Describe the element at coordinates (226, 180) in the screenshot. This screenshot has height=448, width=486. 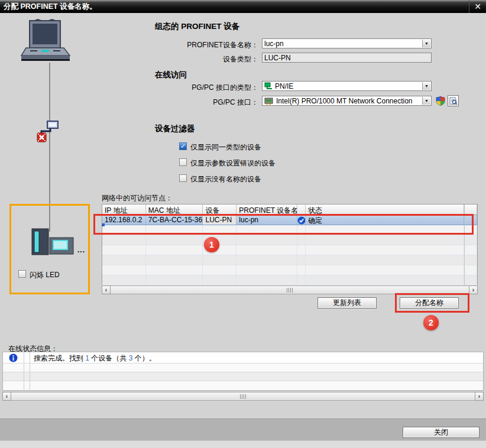
I see `filter-no-name-label: 仅显示没有名称的设备` at that location.